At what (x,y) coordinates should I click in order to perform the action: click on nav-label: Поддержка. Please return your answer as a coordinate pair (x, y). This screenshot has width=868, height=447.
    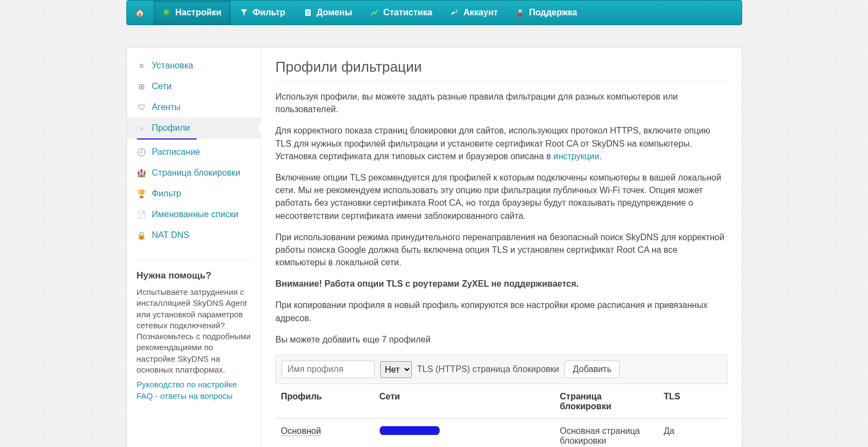
    Looking at the image, I should click on (553, 13).